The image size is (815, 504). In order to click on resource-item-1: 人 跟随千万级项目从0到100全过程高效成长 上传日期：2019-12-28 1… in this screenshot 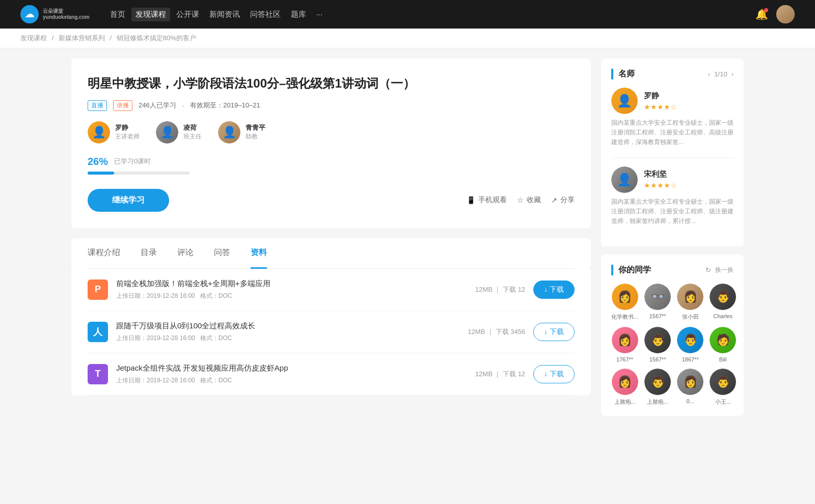, I will do `click(331, 332)`.